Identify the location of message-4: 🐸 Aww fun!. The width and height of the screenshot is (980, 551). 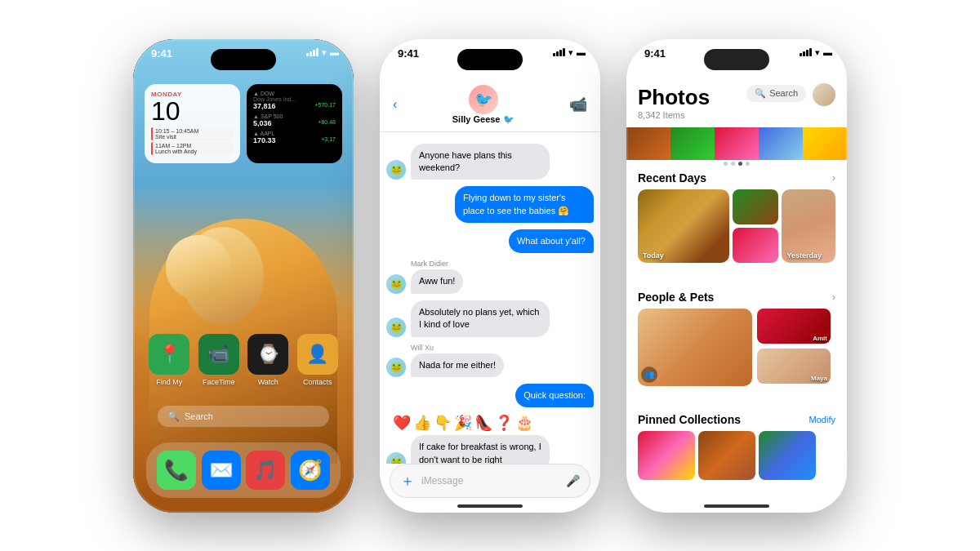
(490, 281).